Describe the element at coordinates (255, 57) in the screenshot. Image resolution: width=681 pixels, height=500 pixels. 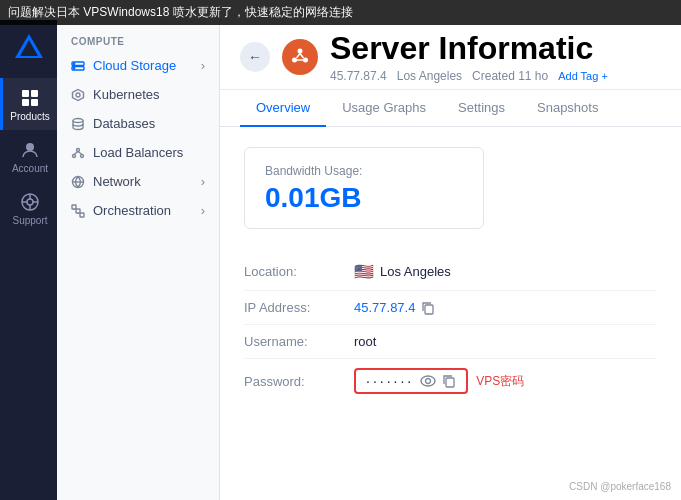
I see `back-button: ←` at that location.